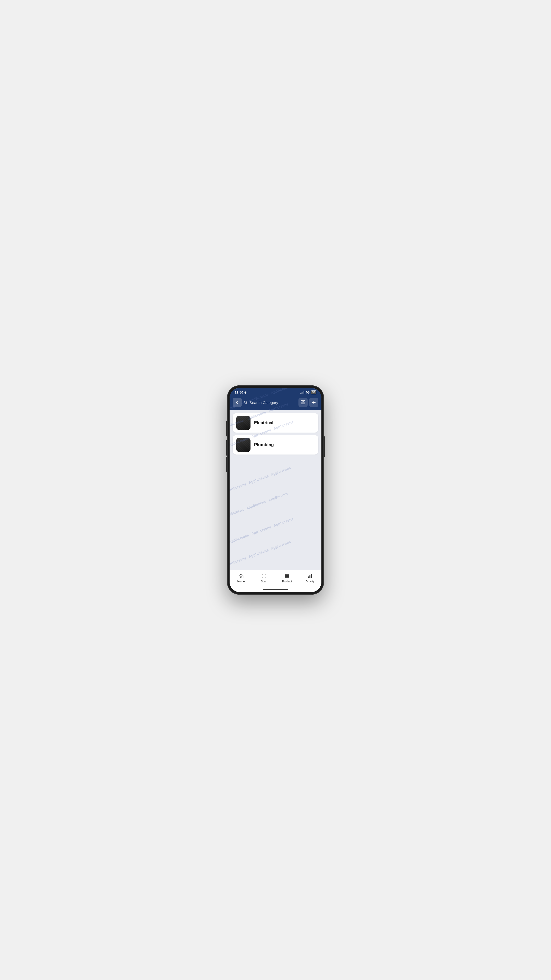  Describe the element at coordinates (314, 402) in the screenshot. I see `add-icon` at that location.